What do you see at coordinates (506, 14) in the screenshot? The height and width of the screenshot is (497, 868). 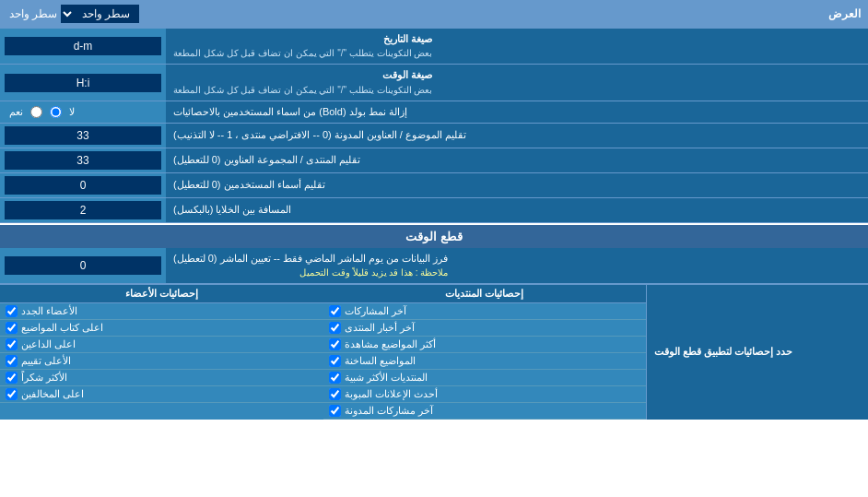 I see `section-label: العرض` at bounding box center [506, 14].